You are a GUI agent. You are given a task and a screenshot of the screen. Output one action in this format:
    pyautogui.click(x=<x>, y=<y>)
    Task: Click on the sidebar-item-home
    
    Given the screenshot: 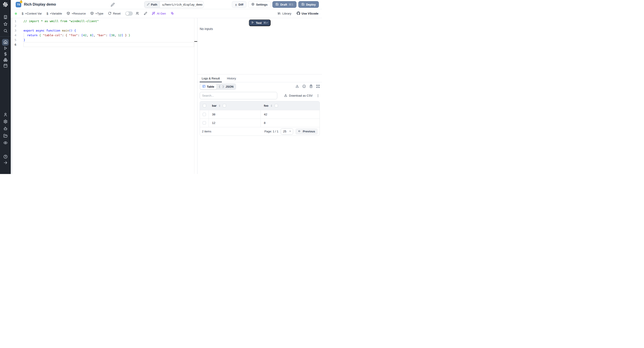 What is the action you would take?
    pyautogui.click(x=6, y=42)
    